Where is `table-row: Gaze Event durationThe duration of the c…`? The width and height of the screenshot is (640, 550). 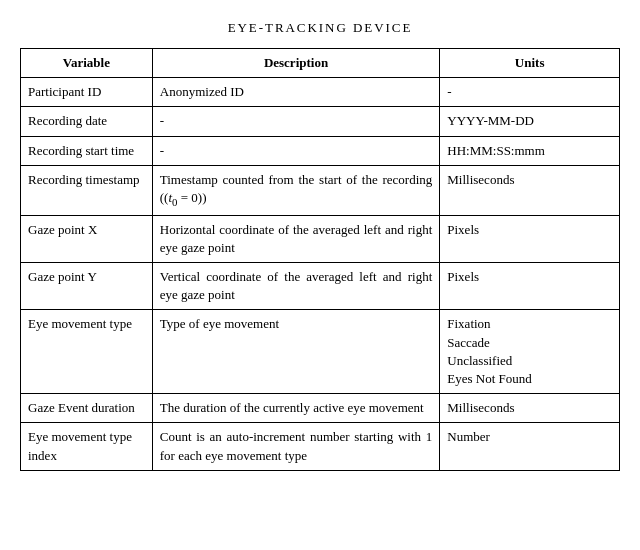 table-row: Gaze Event durationThe duration of the c… is located at coordinates (320, 408).